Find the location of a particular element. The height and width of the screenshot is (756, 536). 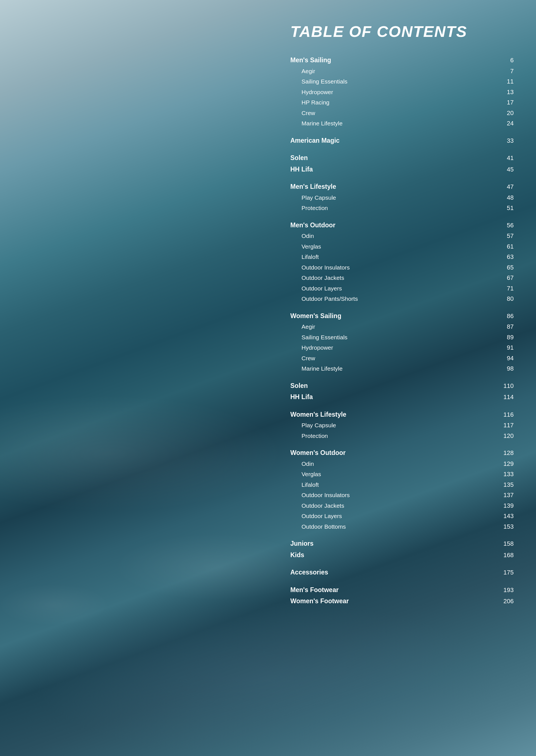

toc-sub-row: Lifaloft135 is located at coordinates (402, 485).